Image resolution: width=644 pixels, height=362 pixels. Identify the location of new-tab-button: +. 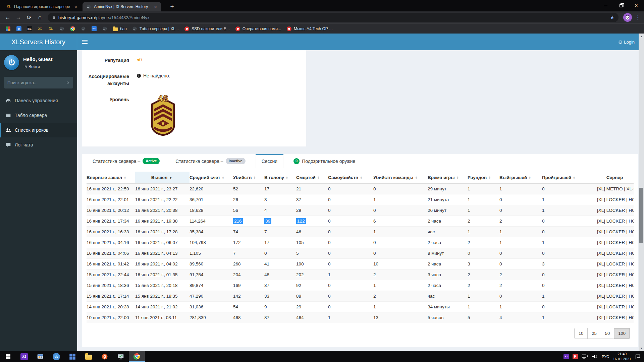
(172, 7).